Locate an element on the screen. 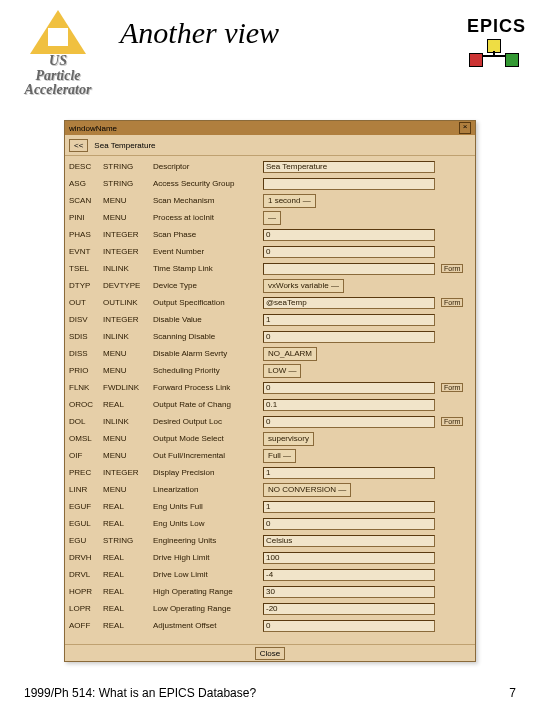 The height and width of the screenshot is (720, 540). field-row: OUTOUTLINKOutput Specification@seaTempFo… is located at coordinates (270, 302).